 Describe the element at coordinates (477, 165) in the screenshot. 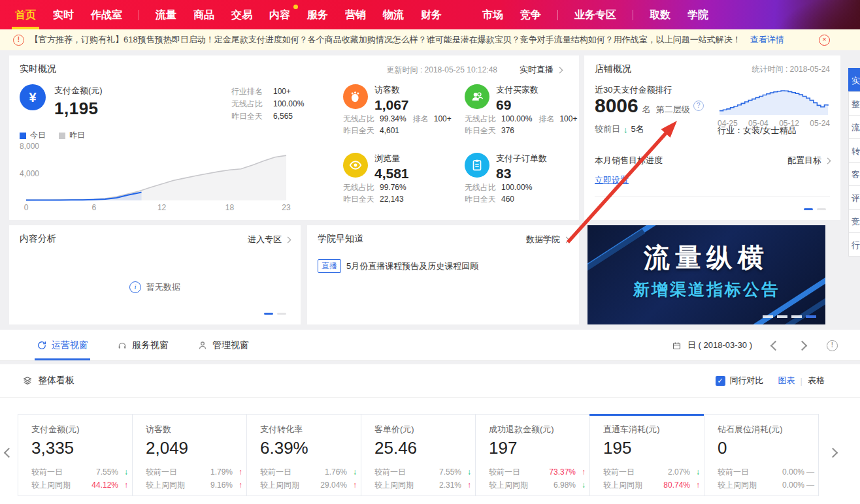

I see `suborders-icon` at that location.